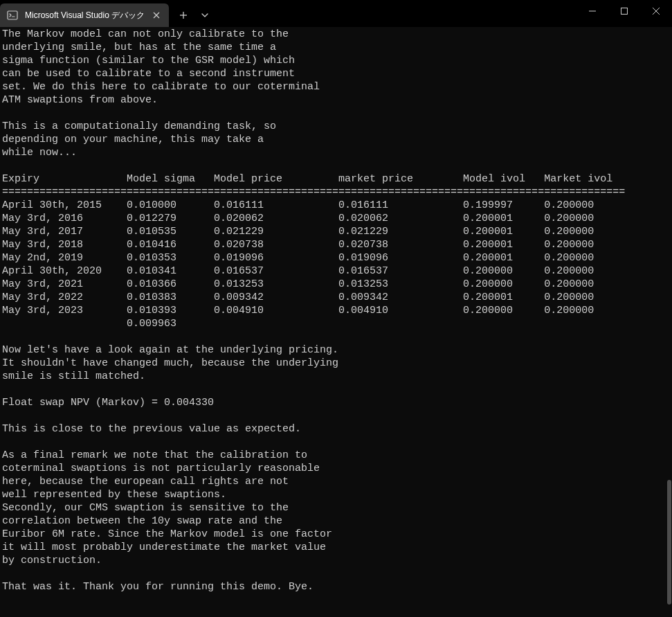 The width and height of the screenshot is (672, 617). Describe the element at coordinates (161, 67) in the screenshot. I see `output-para1: The Markov model can not only calibrate …` at that location.